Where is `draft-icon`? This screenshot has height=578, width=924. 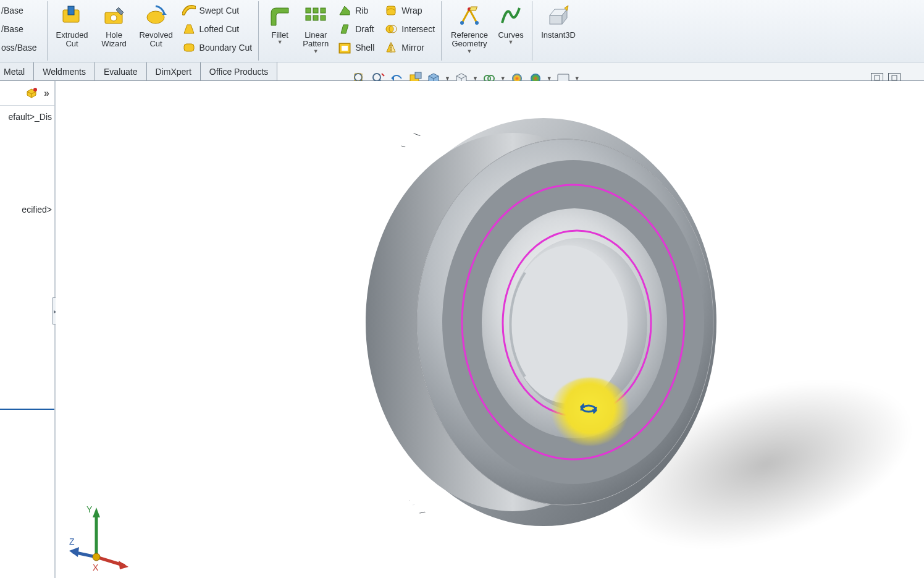 draft-icon is located at coordinates (345, 29).